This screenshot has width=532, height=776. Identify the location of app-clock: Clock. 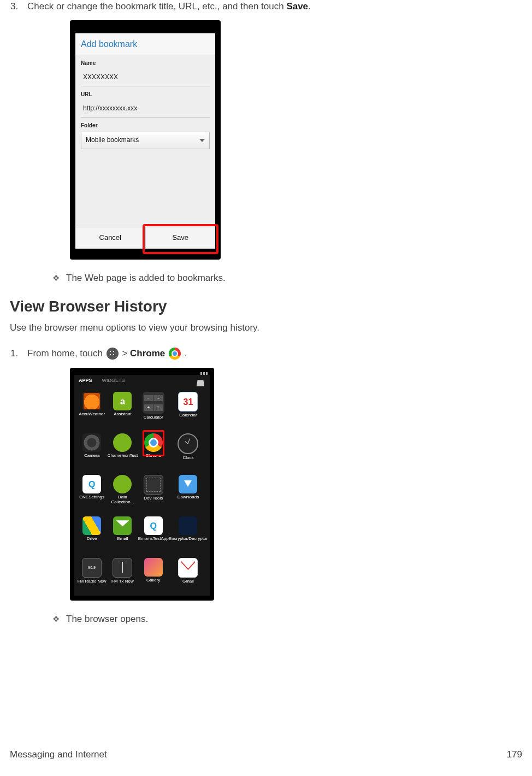
(188, 452).